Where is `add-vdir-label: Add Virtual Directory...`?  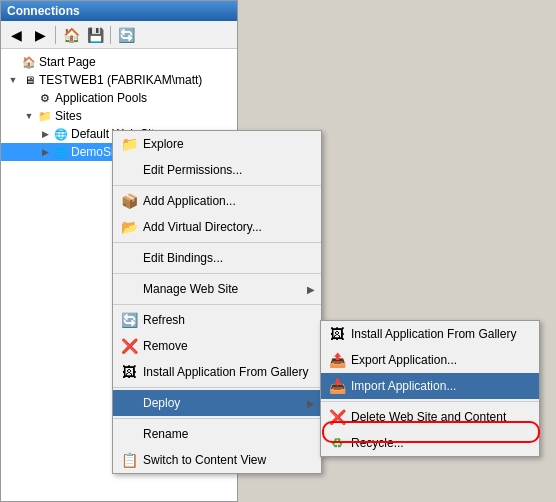 add-vdir-label: Add Virtual Directory... is located at coordinates (229, 227).